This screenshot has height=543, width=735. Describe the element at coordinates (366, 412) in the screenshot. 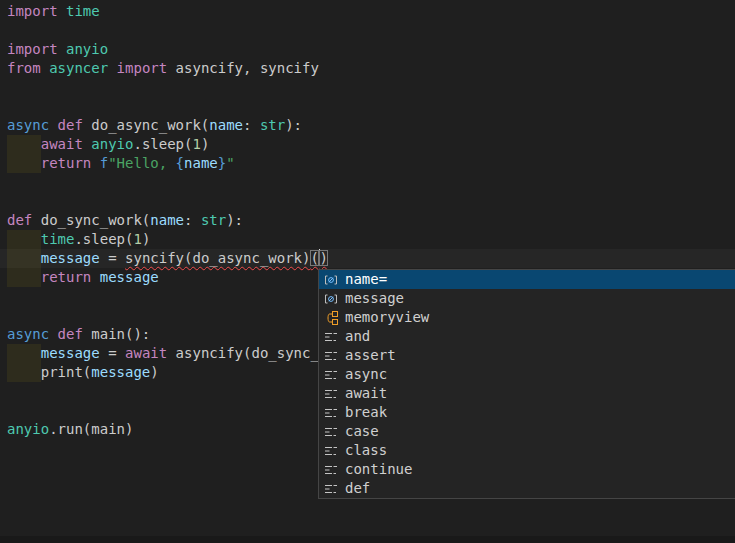

I see `suggestion-label: break` at that location.